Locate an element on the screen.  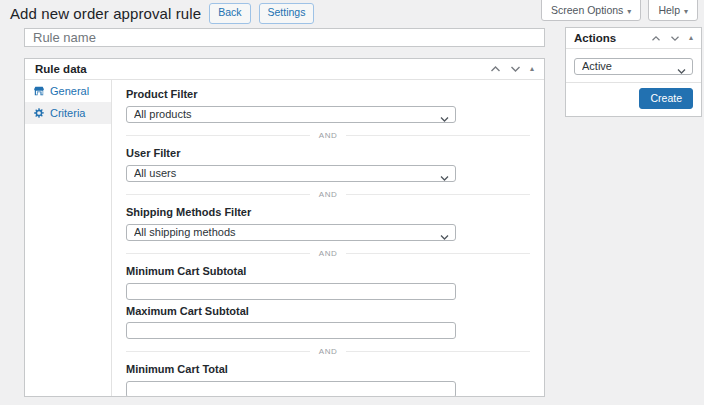
actions-title: Actions is located at coordinates (595, 38).